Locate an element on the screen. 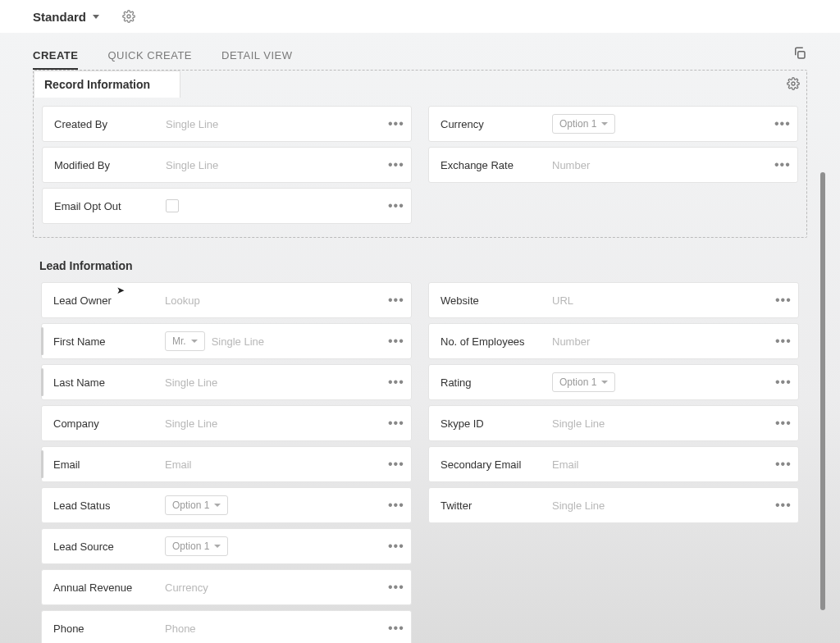 This screenshot has height=643, width=840. field-label: First Name is located at coordinates (103, 341).